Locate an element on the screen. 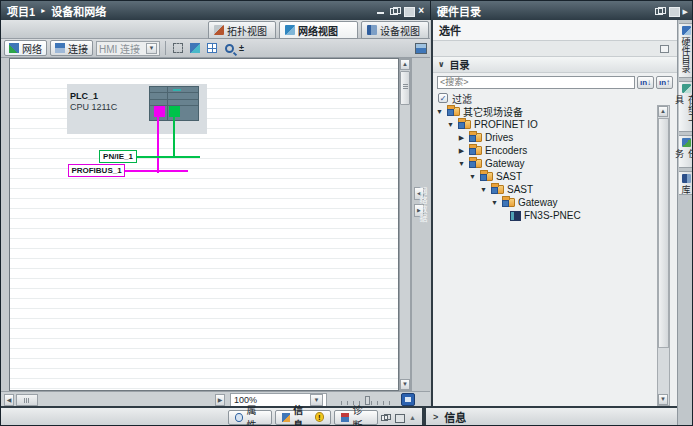 The height and width of the screenshot is (426, 693). sidetab-tasks: 任务 is located at coordinates (686, 152).